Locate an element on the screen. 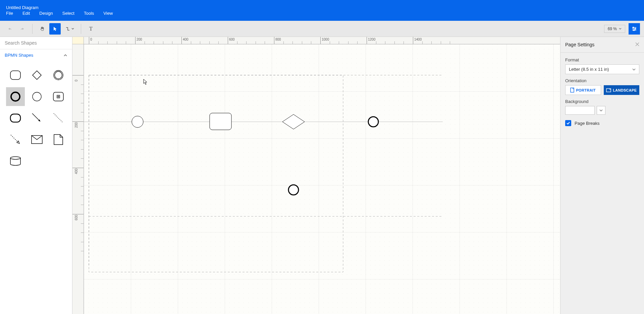 The width and height of the screenshot is (644, 314). shape-category-header: BPMN Shapes is located at coordinates (36, 55).